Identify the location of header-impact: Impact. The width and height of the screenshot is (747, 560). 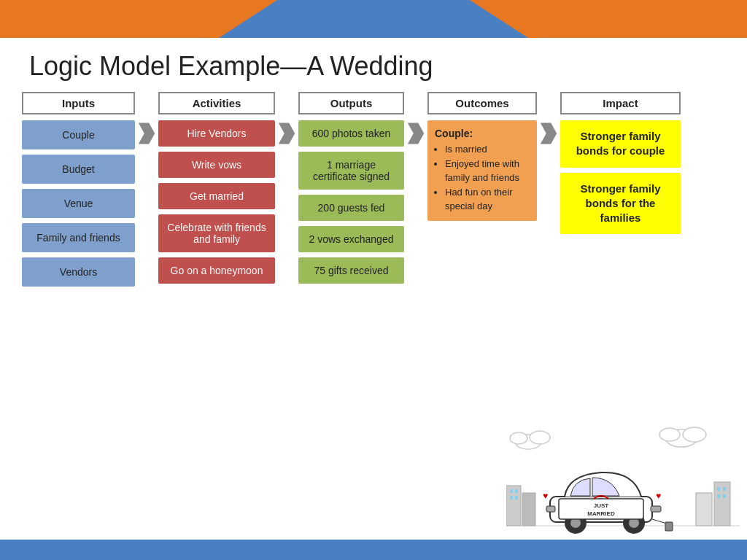
(620, 104).